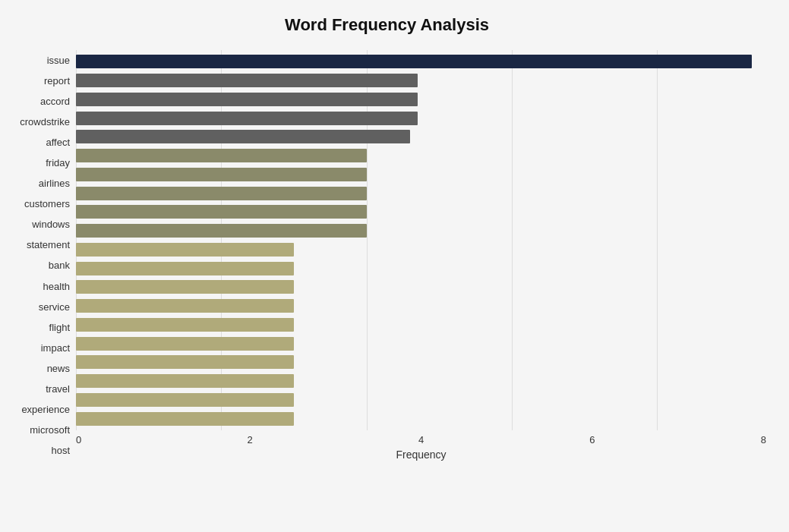  I want to click on y-label: impact, so click(42, 348).